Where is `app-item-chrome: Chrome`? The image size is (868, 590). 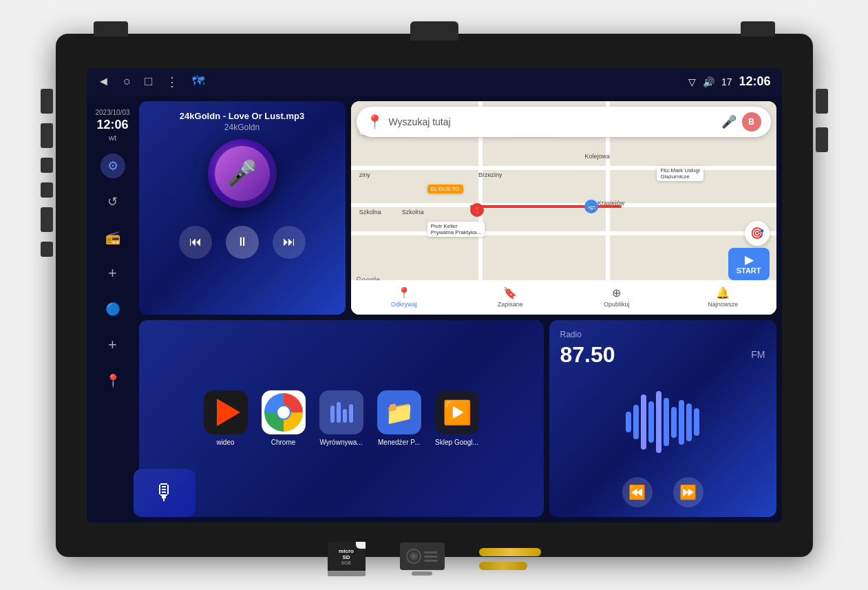
app-item-chrome: Chrome is located at coordinates (284, 419).